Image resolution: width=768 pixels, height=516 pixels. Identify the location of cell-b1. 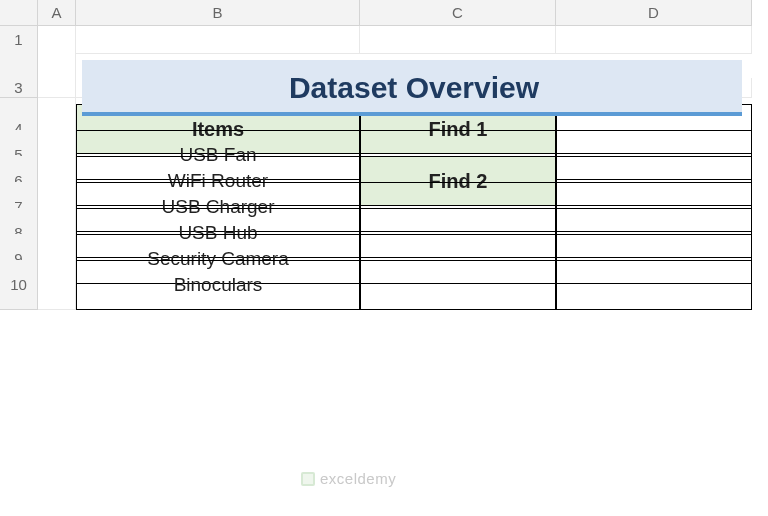
(218, 40).